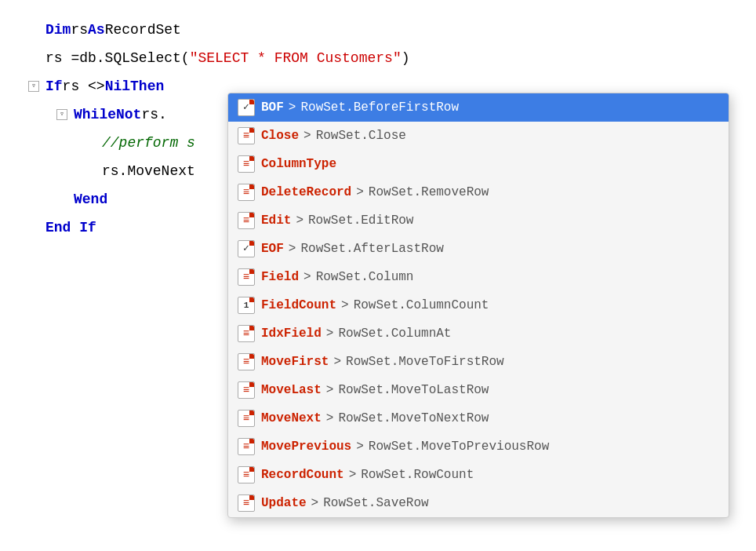 The width and height of the screenshot is (756, 551). What do you see at coordinates (413, 418) in the screenshot?
I see `ac-target-movenext: RowSet.MoveToNextRow` at bounding box center [413, 418].